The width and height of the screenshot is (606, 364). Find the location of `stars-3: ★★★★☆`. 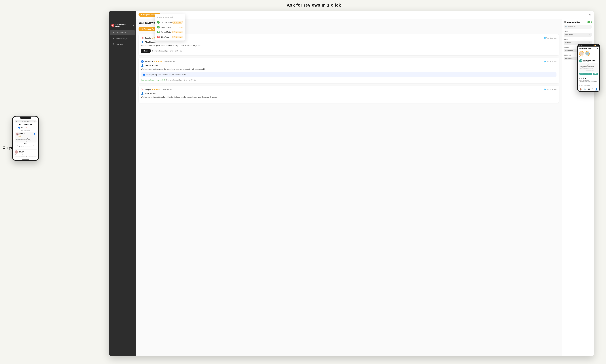

stars-3: ★★★★☆ is located at coordinates (156, 90).